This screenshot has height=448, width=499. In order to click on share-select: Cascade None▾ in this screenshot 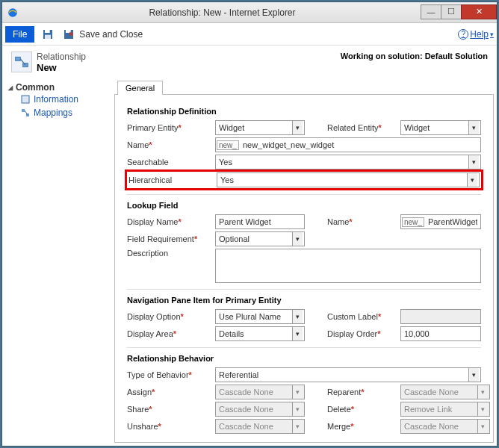, I will do `click(260, 409)`.